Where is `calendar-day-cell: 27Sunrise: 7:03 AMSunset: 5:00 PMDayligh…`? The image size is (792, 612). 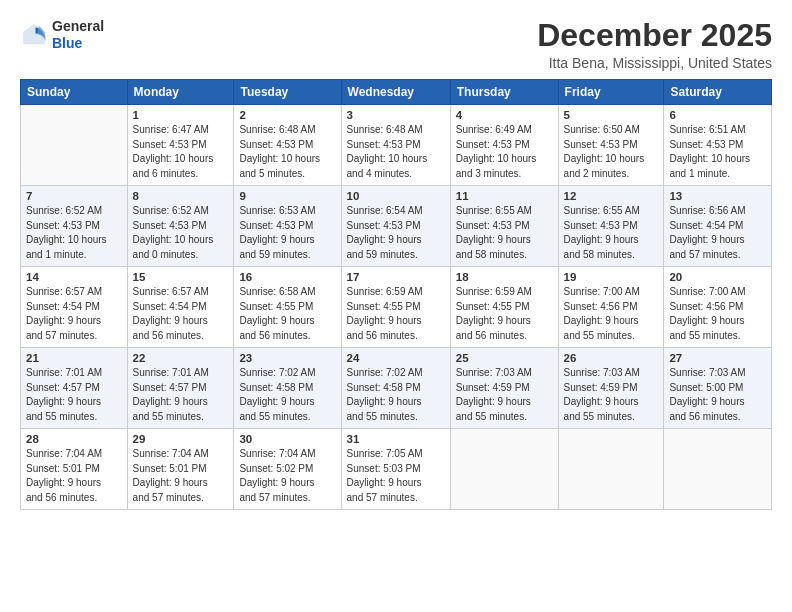 calendar-day-cell: 27Sunrise: 7:03 AMSunset: 5:00 PMDayligh… is located at coordinates (718, 388).